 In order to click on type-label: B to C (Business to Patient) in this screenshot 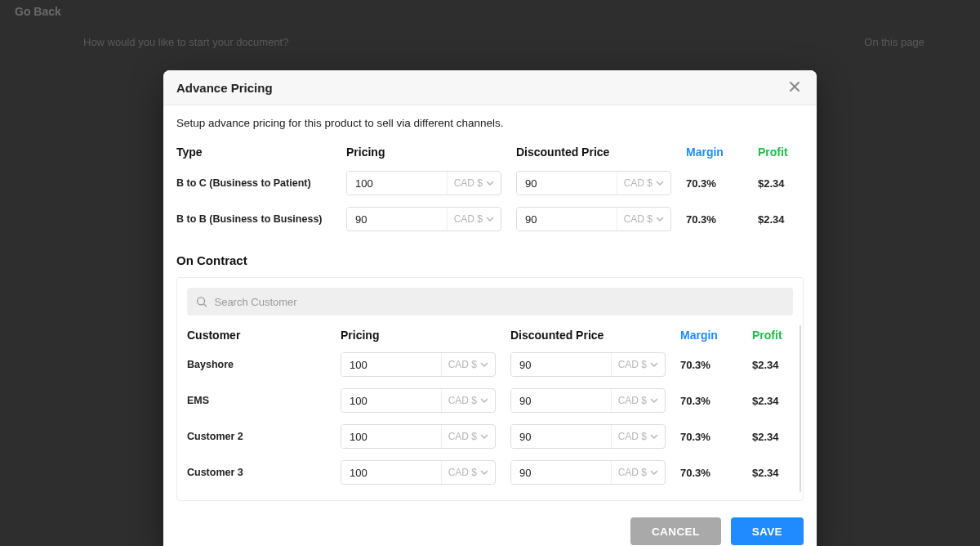, I will do `click(254, 183)`.